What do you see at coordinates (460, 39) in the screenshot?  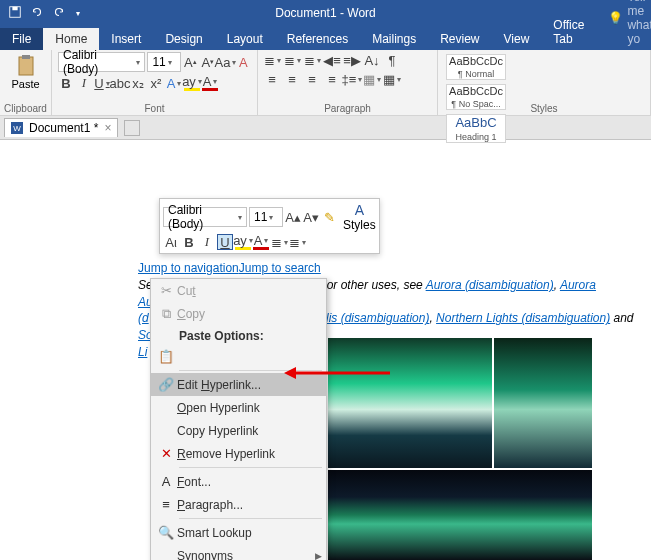 I see `tab-review: Review` at bounding box center [460, 39].